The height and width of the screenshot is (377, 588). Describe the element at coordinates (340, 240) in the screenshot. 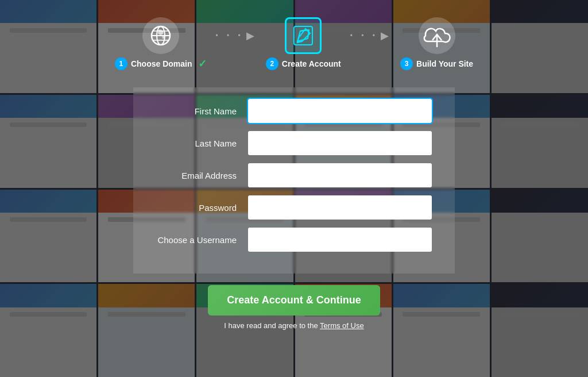

I see `username-input` at that location.